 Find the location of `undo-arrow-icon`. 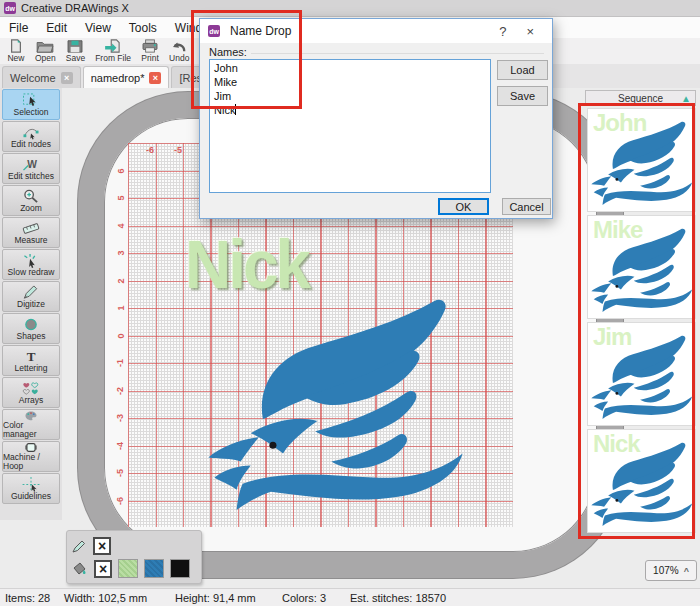

undo-arrow-icon is located at coordinates (179, 46).